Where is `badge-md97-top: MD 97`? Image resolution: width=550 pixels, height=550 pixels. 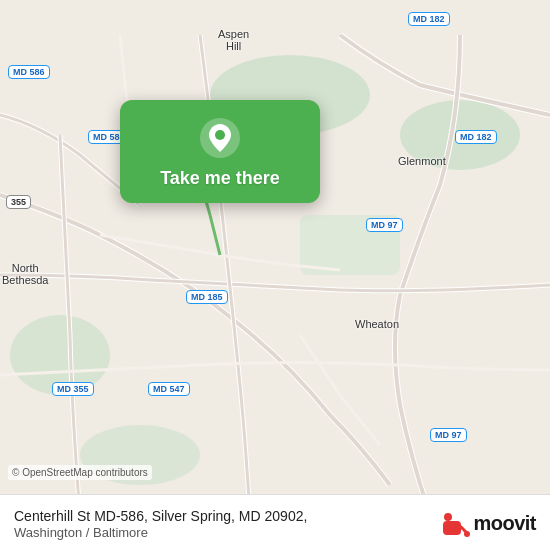 badge-md97-top: MD 97 is located at coordinates (384, 225).